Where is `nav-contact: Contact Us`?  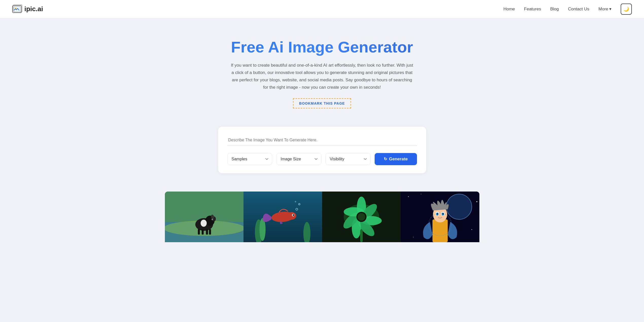
nav-contact: Contact Us is located at coordinates (579, 9).